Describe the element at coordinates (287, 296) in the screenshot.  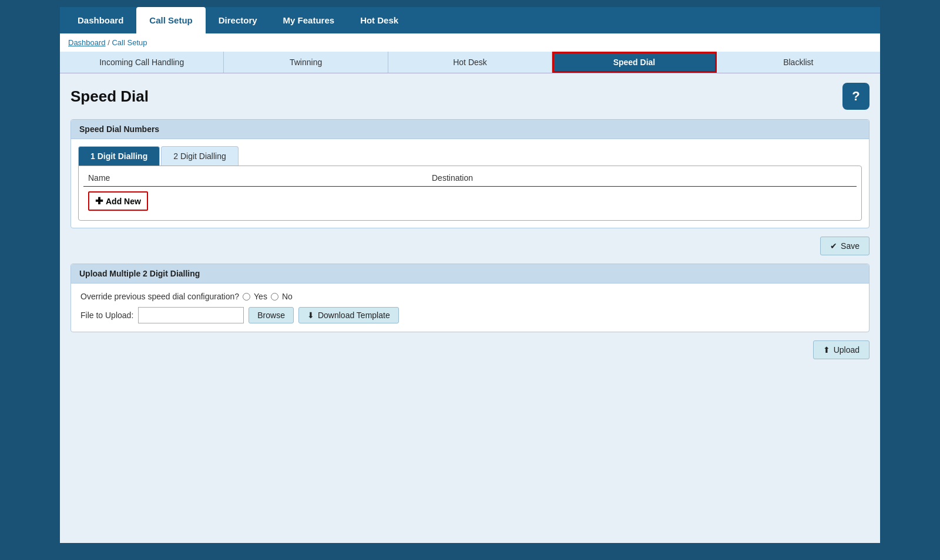
I see `override-no-label: No` at that location.